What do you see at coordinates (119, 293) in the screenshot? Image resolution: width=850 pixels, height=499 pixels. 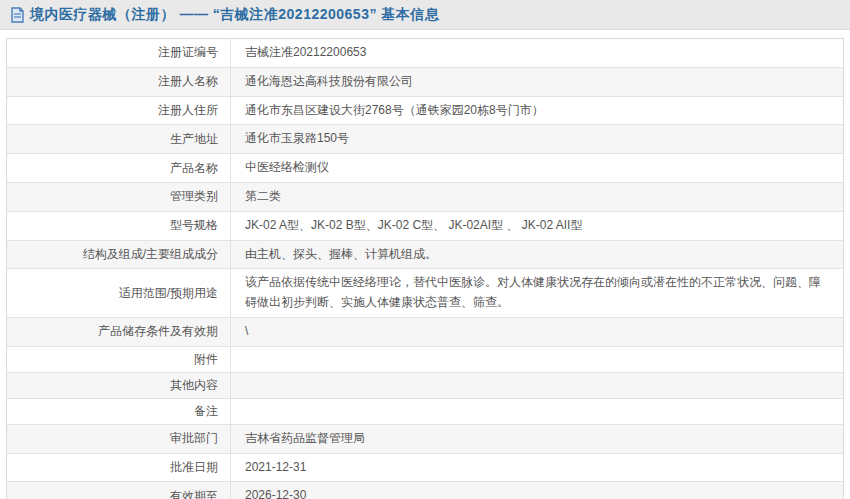 I see `row-label: 适用范围/预期用途` at bounding box center [119, 293].